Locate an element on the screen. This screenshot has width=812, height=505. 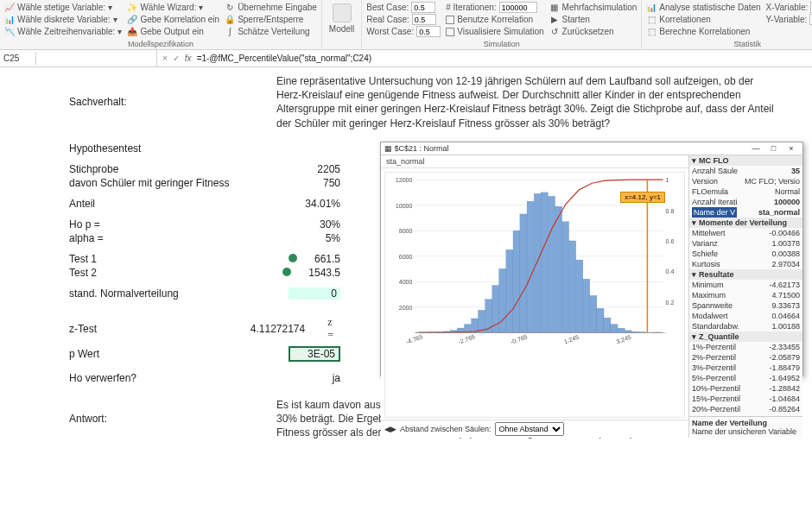
schatze-verteilung: ∫Schätze Verteilung is located at coordinates (271, 31).